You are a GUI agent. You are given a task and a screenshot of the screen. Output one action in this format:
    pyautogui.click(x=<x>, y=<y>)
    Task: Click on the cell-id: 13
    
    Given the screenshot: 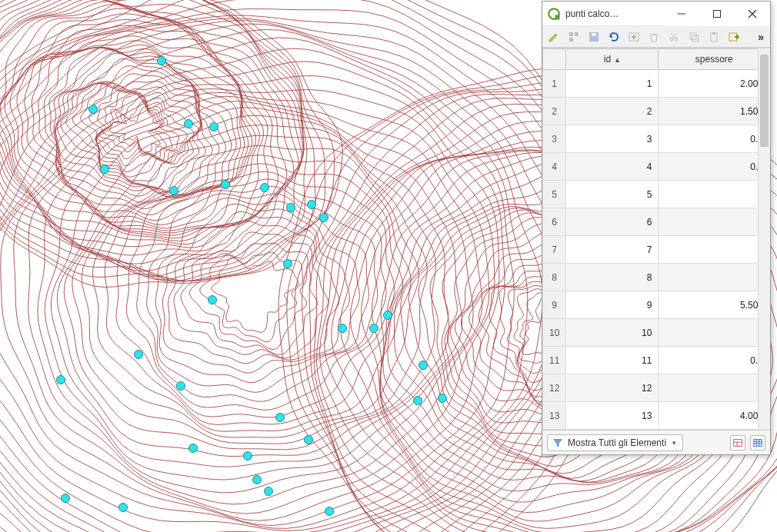 What is the action you would take?
    pyautogui.click(x=612, y=416)
    